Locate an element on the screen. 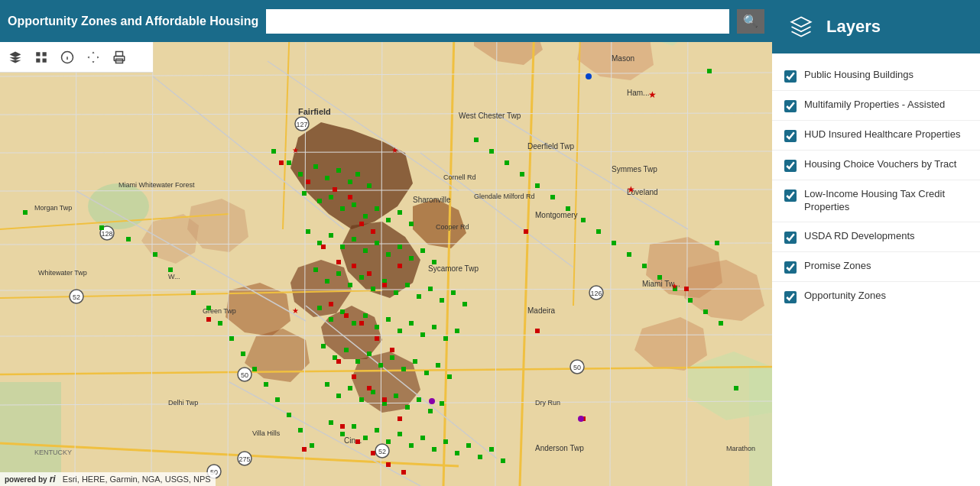  svg-text: Whitewater Twp is located at coordinates (63, 273).